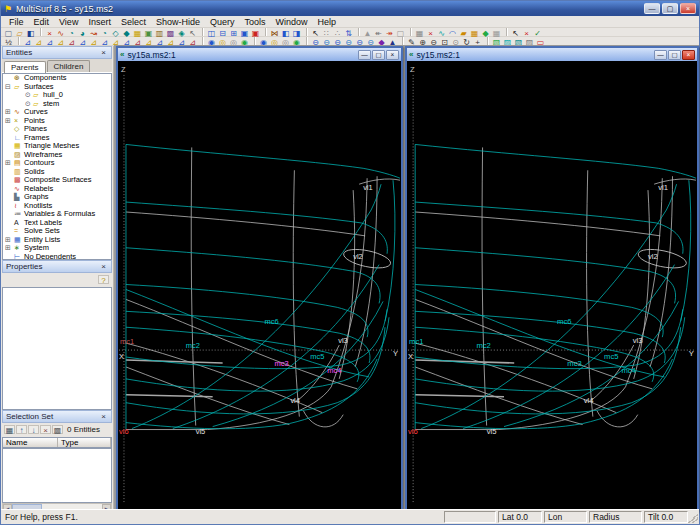  I want to click on tree-item-wireframes: ▨Wireframes, so click(57, 156).